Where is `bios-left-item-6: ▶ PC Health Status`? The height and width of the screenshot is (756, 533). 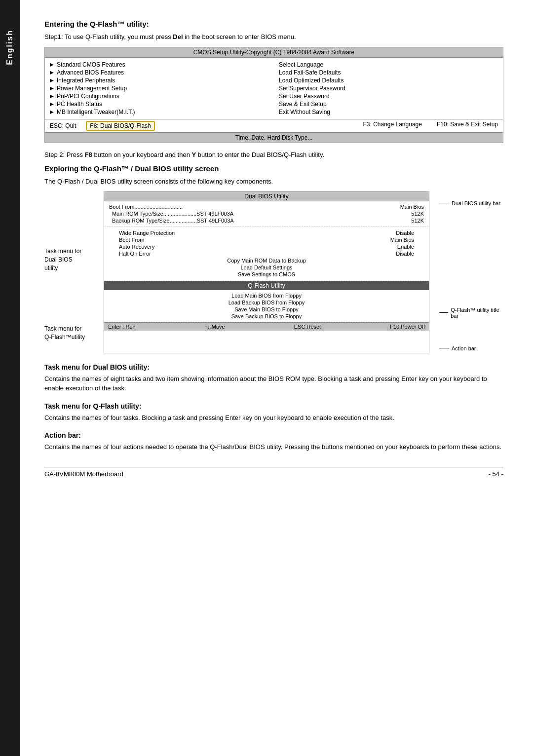
bios-left-item-6: ▶ PC Health Status is located at coordinates (159, 104).